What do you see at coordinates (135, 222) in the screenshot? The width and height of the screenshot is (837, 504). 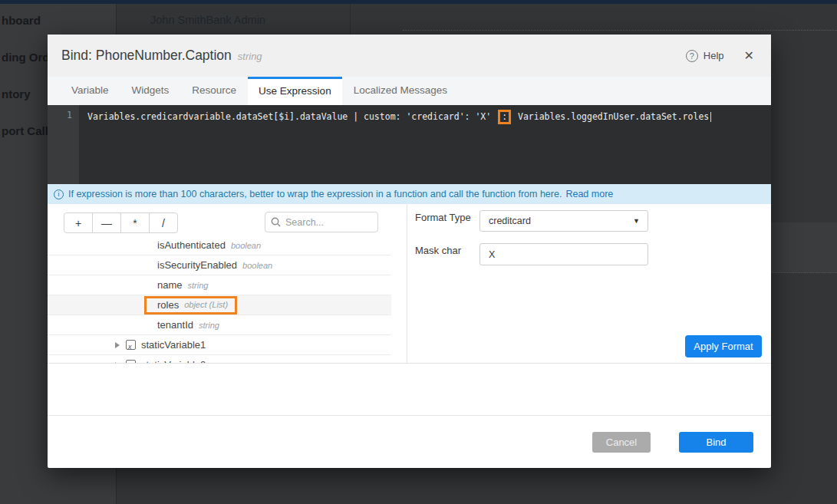 I see `multiply-operator-button: *` at bounding box center [135, 222].